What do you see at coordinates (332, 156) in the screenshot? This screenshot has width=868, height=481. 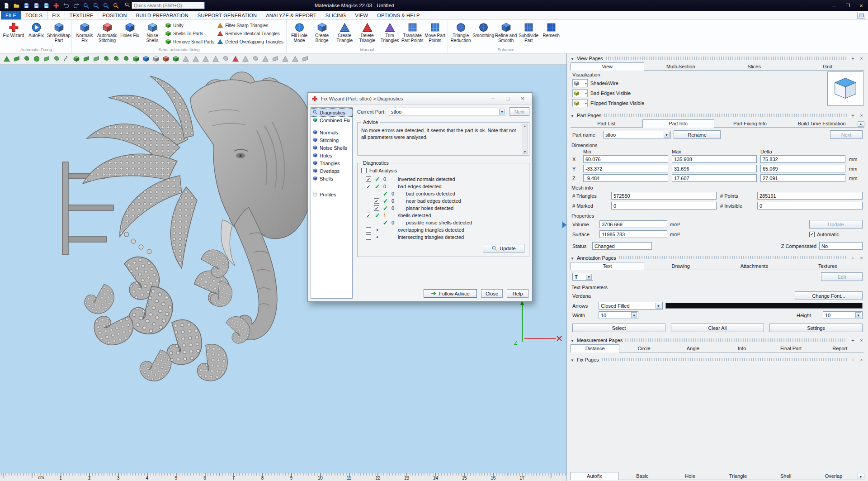 I see `wizard-page-holes: Holes` at bounding box center [332, 156].